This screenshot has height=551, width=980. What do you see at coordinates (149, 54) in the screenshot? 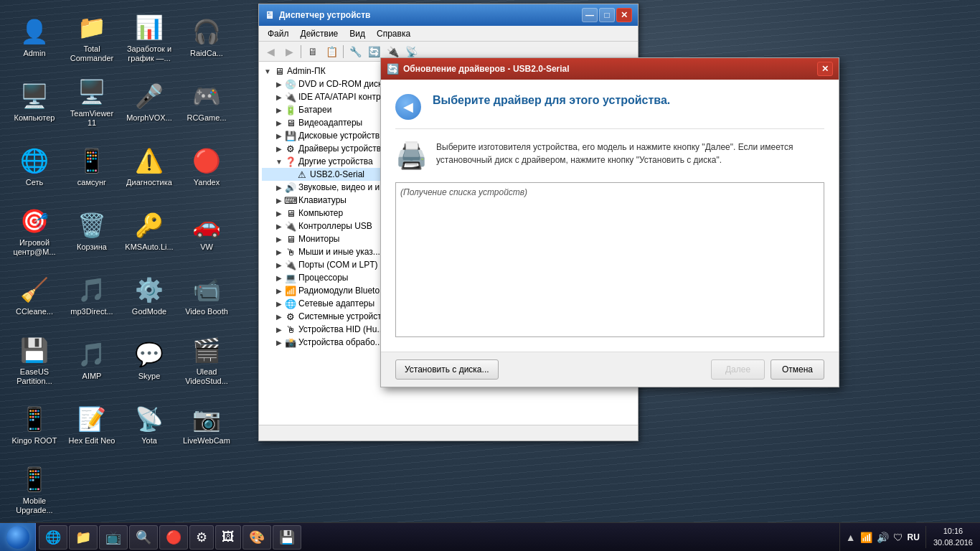
I see `zarabotak-label: Заработок и график —...` at bounding box center [149, 54].